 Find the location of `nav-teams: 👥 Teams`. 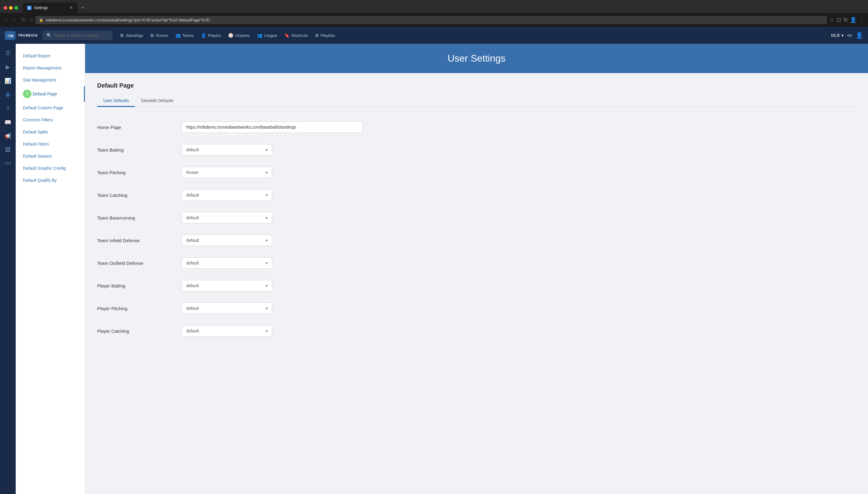

nav-teams: 👥 Teams is located at coordinates (184, 35).